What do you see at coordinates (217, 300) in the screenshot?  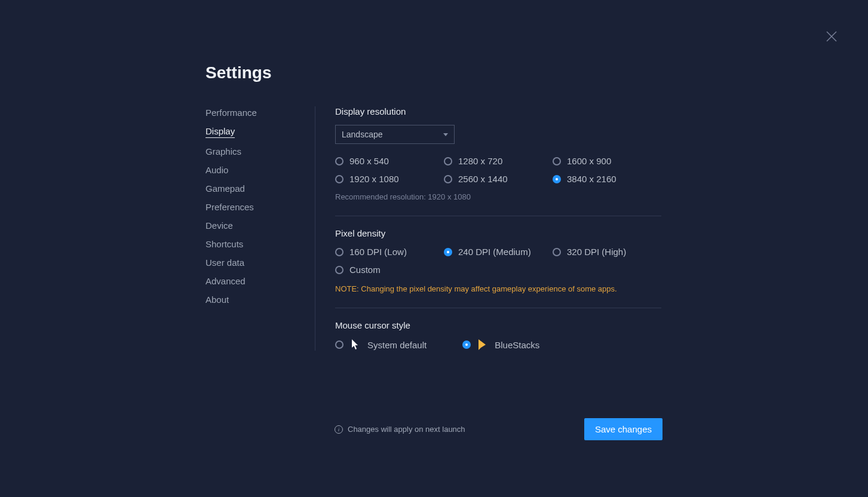 I see `sidebar-item-about: About` at bounding box center [217, 300].